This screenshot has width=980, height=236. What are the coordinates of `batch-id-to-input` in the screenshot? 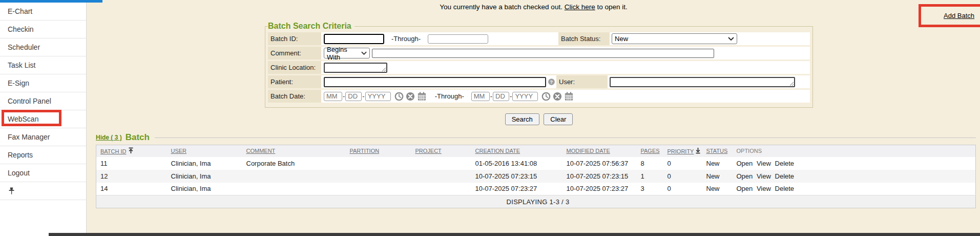 It's located at (458, 39).